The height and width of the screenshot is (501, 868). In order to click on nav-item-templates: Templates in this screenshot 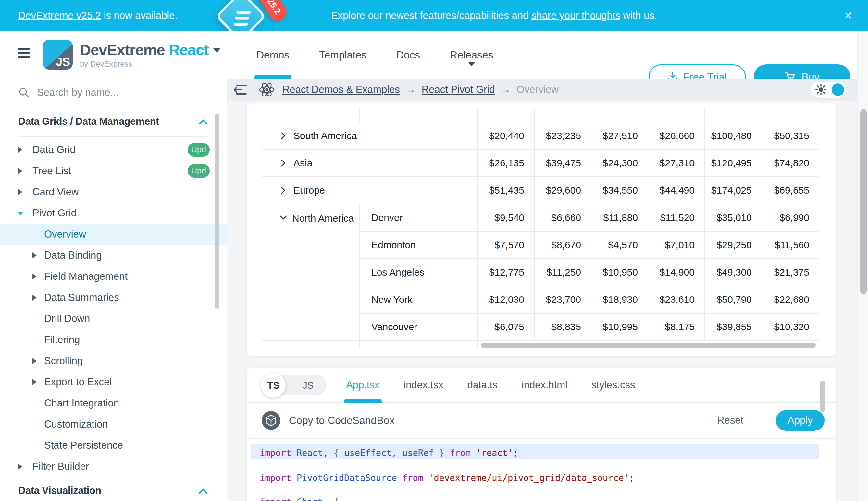, I will do `click(343, 55)`.